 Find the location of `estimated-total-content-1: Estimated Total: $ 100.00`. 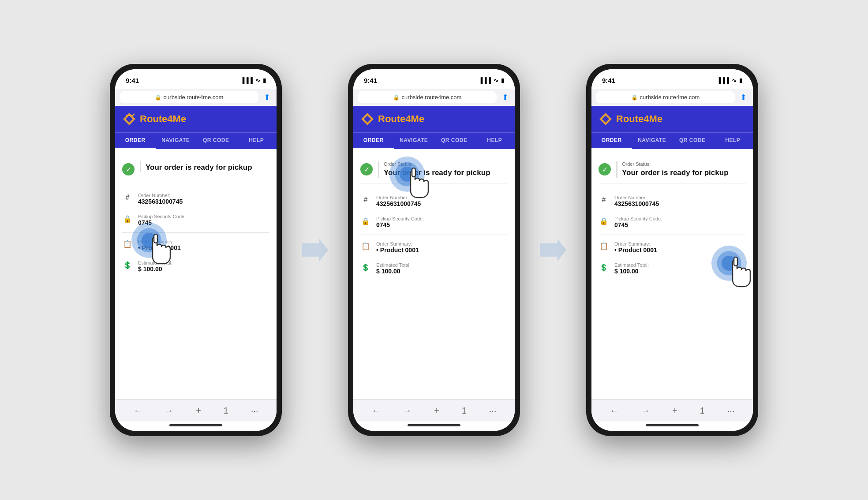

estimated-total-content-1: Estimated Total: $ 100.00 is located at coordinates (204, 266).